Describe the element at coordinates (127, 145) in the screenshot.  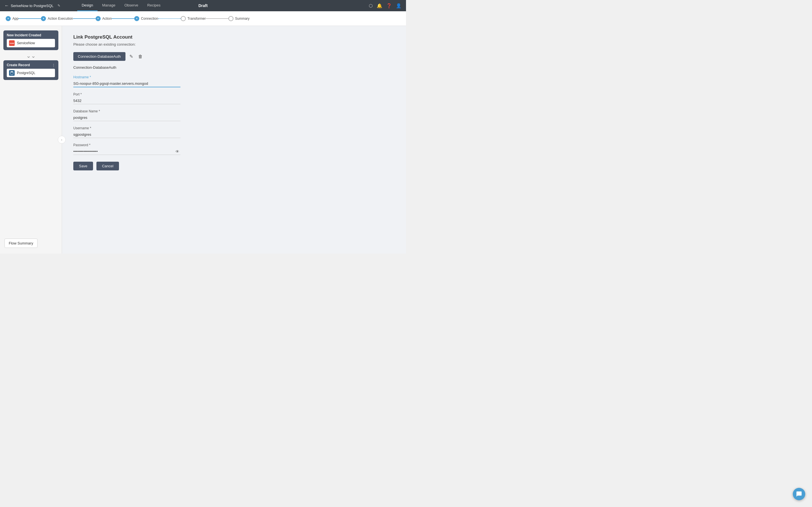
I see `password-label: Password *` at that location.